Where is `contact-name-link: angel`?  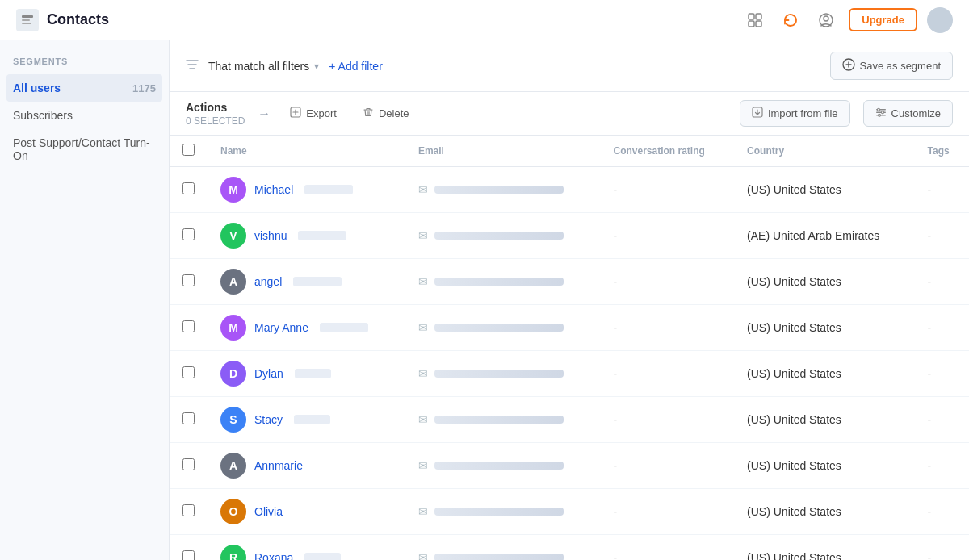 contact-name-link: angel is located at coordinates (268, 282).